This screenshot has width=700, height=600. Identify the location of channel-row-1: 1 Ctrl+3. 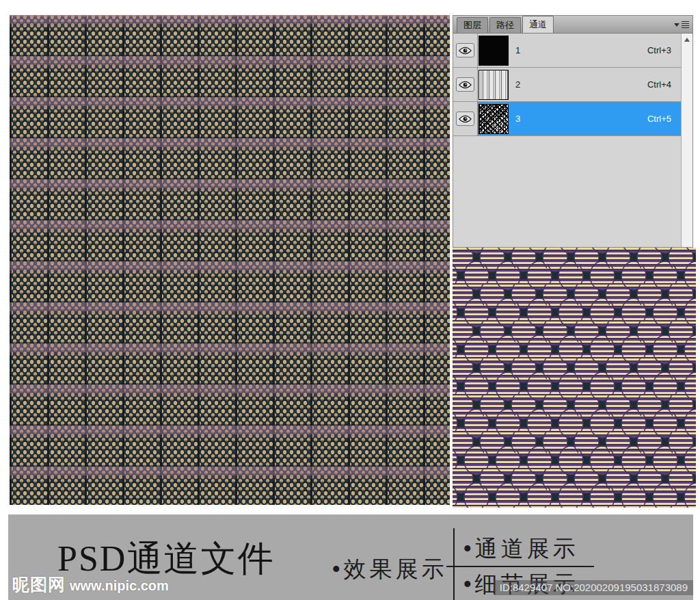
(567, 51).